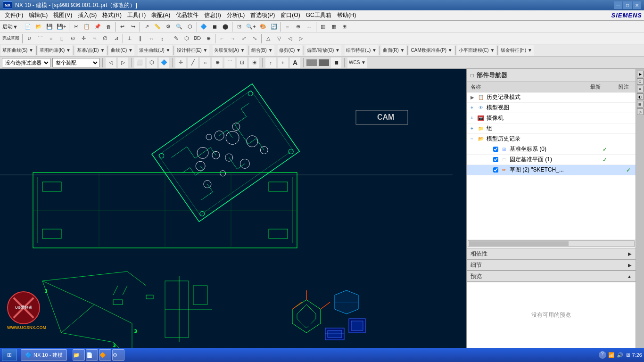 The image size is (644, 362). I want to click on render-shading: ◼, so click(336, 63).